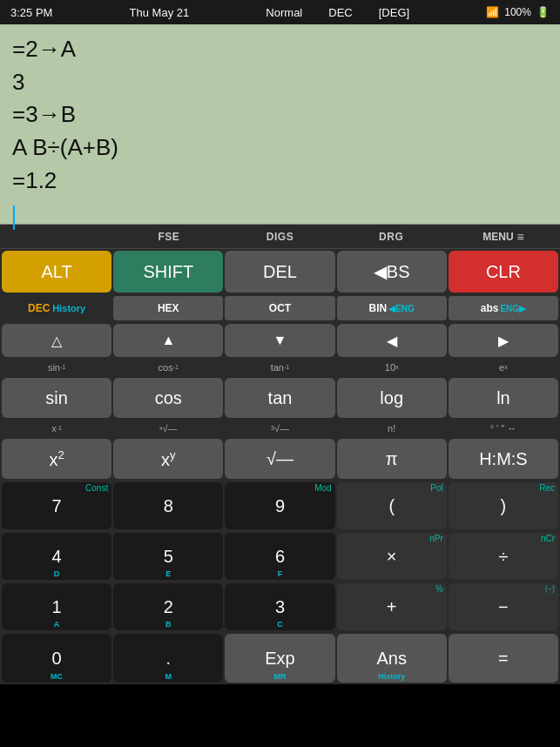 The width and height of the screenshot is (560, 747). I want to click on minus-button: (−) −, so click(503, 607).